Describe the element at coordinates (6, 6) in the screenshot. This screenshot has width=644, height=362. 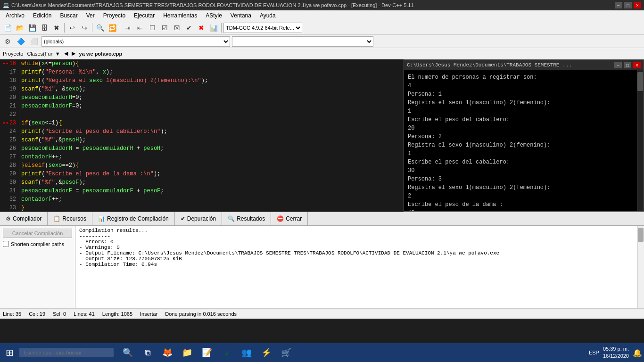
I see `app-icon: 💻` at that location.